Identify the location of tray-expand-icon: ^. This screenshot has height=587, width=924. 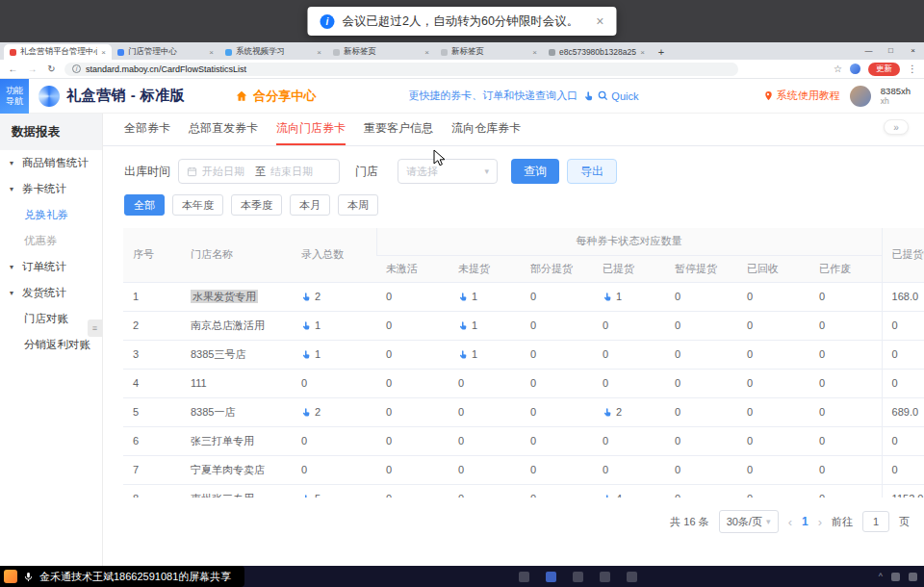
(881, 576).